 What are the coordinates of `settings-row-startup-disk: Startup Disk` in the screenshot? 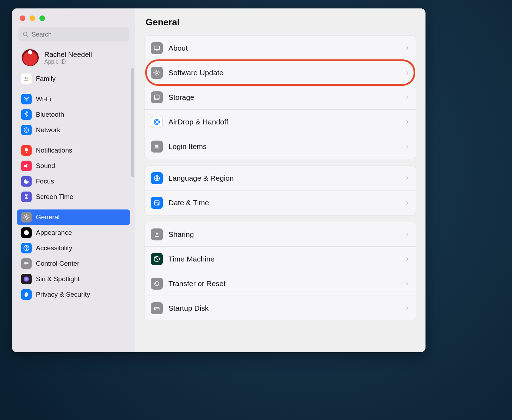 It's located at (280, 308).